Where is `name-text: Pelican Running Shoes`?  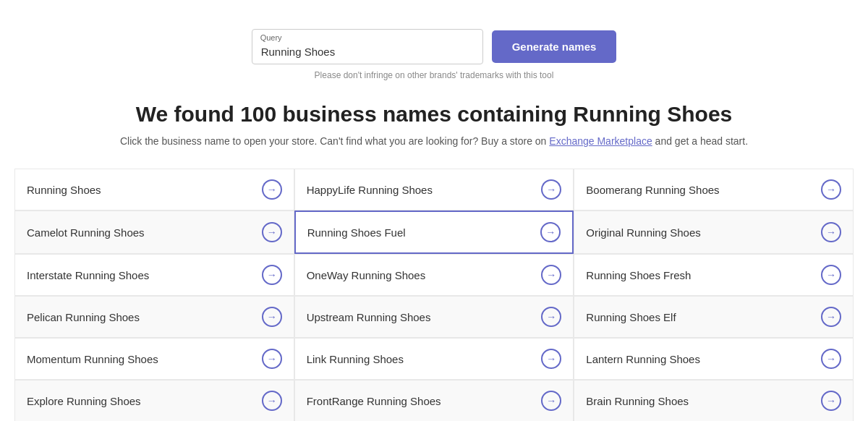
name-text: Pelican Running Shoes is located at coordinates (83, 317).